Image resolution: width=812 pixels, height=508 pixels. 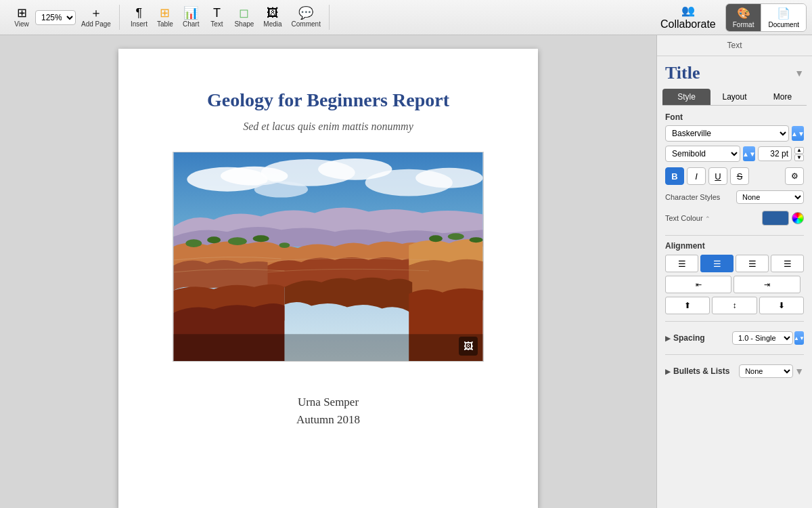 What do you see at coordinates (686, 97) in the screenshot?
I see `tab-style: Style` at bounding box center [686, 97].